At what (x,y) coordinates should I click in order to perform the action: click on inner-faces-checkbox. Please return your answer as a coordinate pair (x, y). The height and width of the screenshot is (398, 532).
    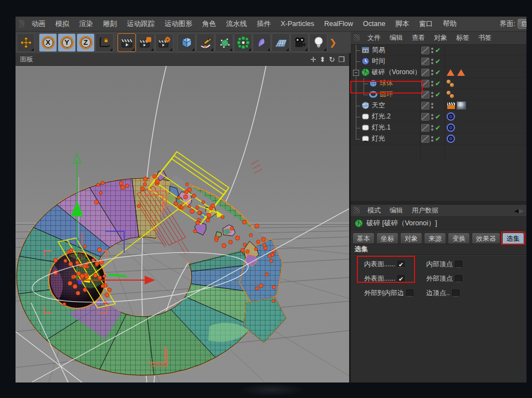
    Looking at the image, I should click on (401, 265).